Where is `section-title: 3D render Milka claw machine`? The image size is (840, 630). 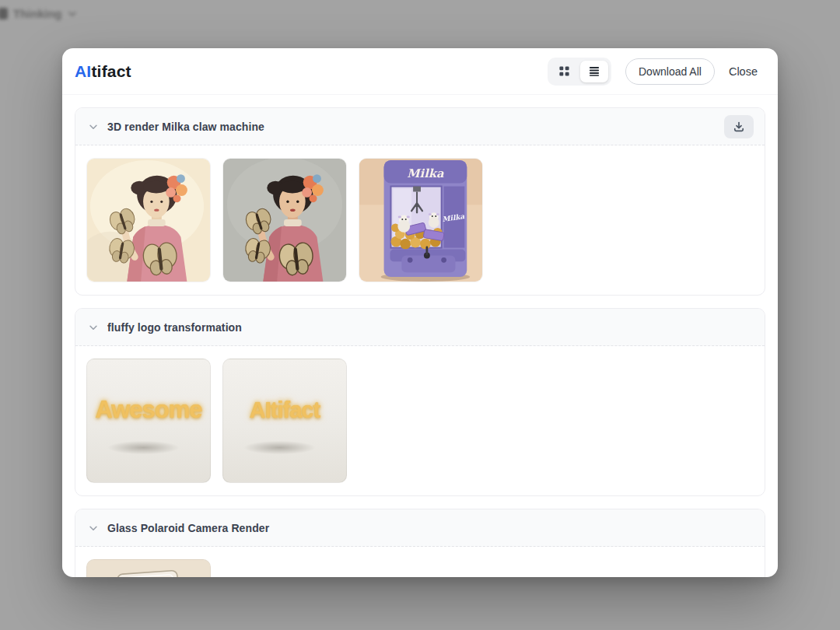 section-title: 3D render Milka claw machine is located at coordinates (186, 127).